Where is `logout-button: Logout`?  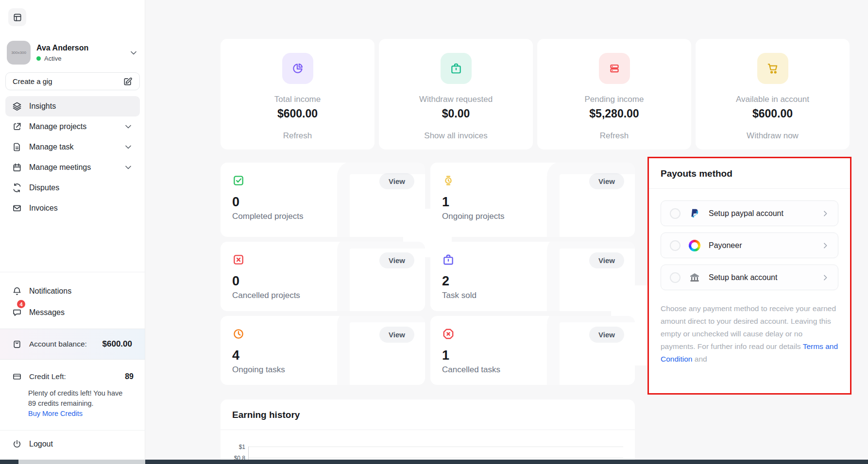
logout-button: Logout is located at coordinates (33, 444).